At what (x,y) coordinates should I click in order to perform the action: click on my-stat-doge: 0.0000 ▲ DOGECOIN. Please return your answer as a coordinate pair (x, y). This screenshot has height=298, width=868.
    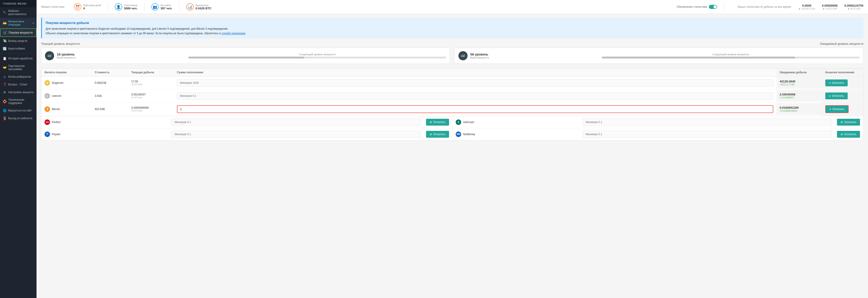
    Looking at the image, I should click on (807, 7).